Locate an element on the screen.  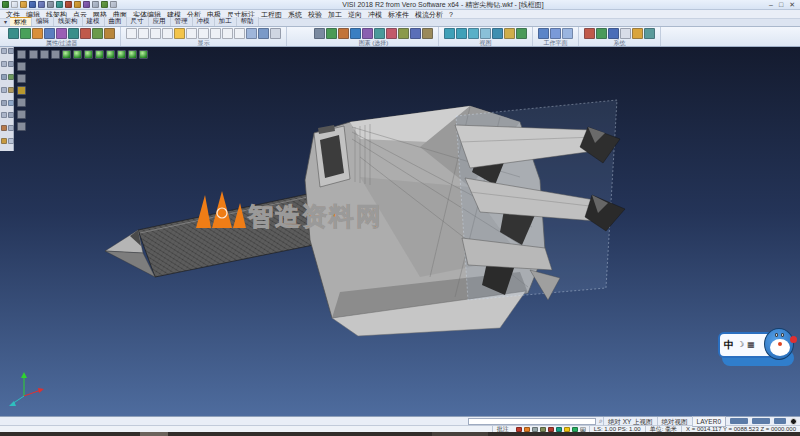
hidden-line-icon is located at coordinates (204, 34).